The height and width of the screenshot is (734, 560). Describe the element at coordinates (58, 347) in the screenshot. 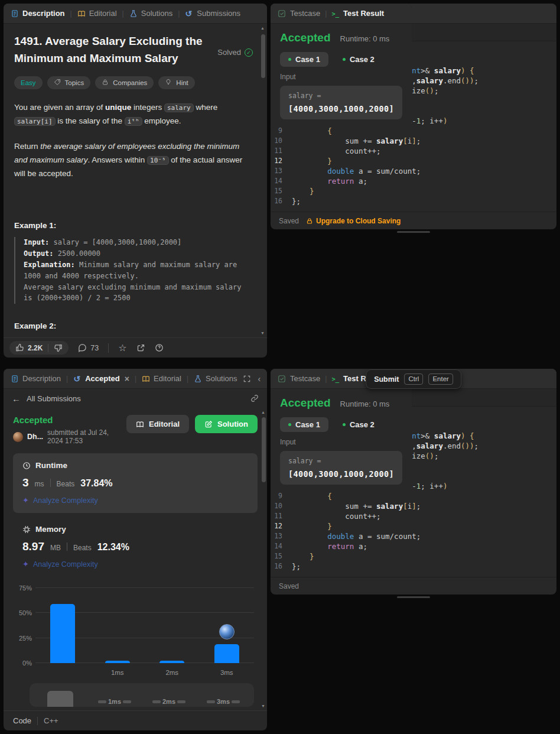

I see `thumbs-down-icon` at that location.